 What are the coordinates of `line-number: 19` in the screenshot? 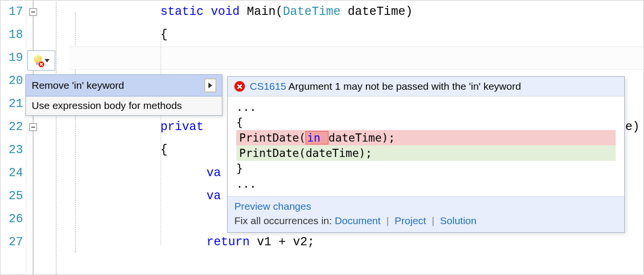 It's located at (13, 58).